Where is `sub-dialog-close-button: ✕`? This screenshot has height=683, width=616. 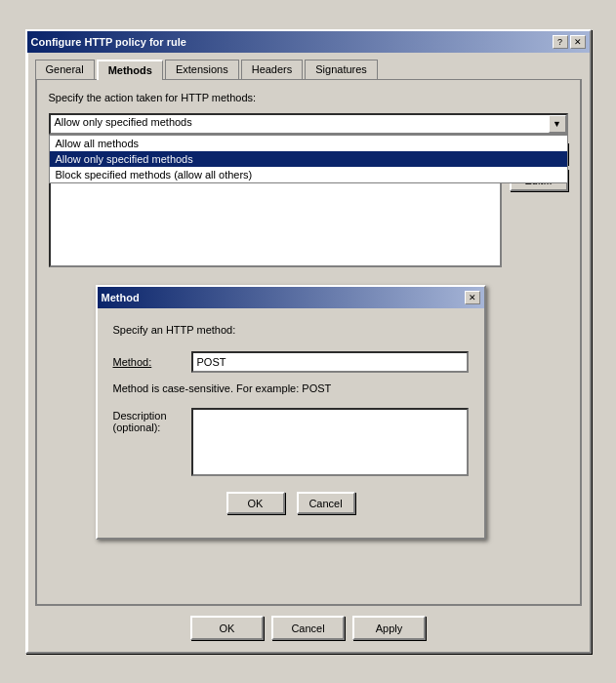
sub-dialog-close-button: ✕ is located at coordinates (472, 298).